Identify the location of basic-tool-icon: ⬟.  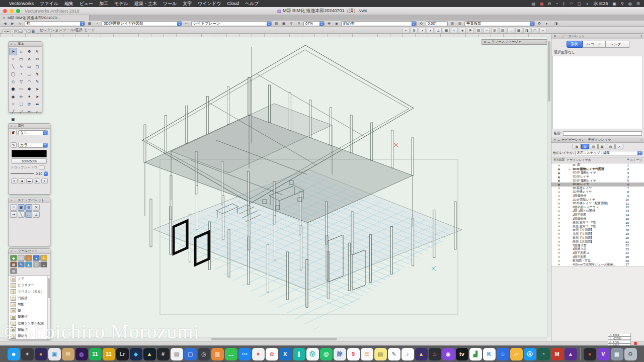
(13, 89).